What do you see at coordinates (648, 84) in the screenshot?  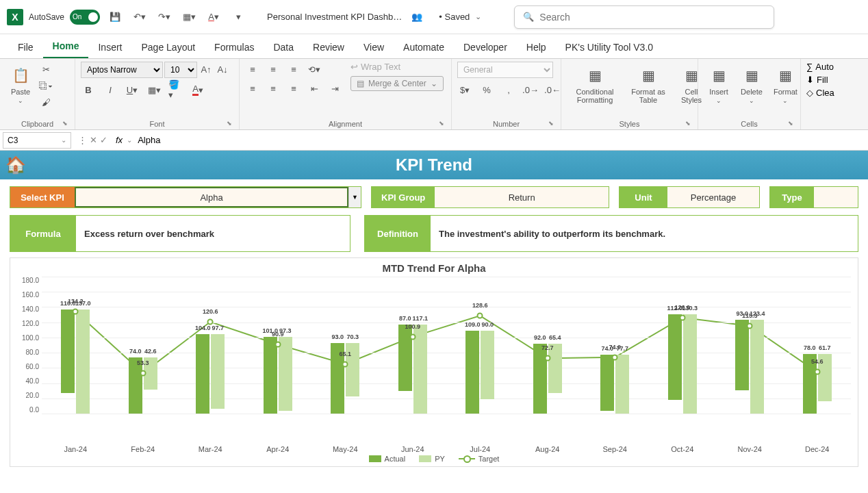 I see `format-as-table-button: ▦Format as Table` at bounding box center [648, 84].